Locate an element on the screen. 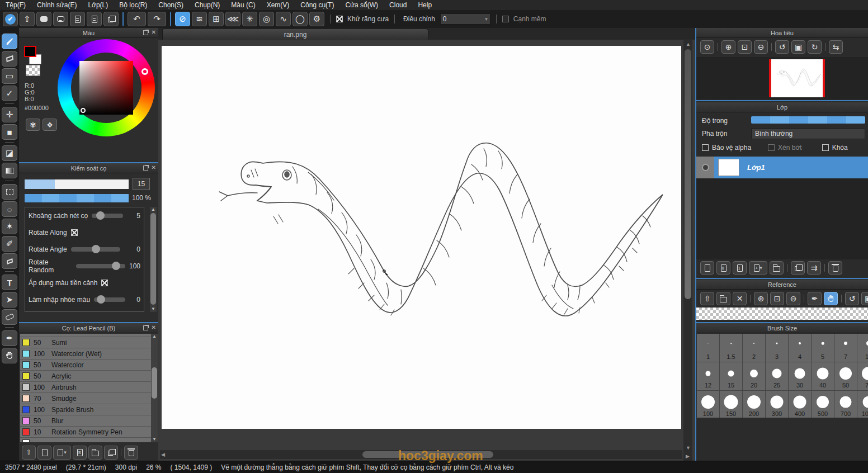  soft-edge-checkbox is located at coordinates (506, 19).